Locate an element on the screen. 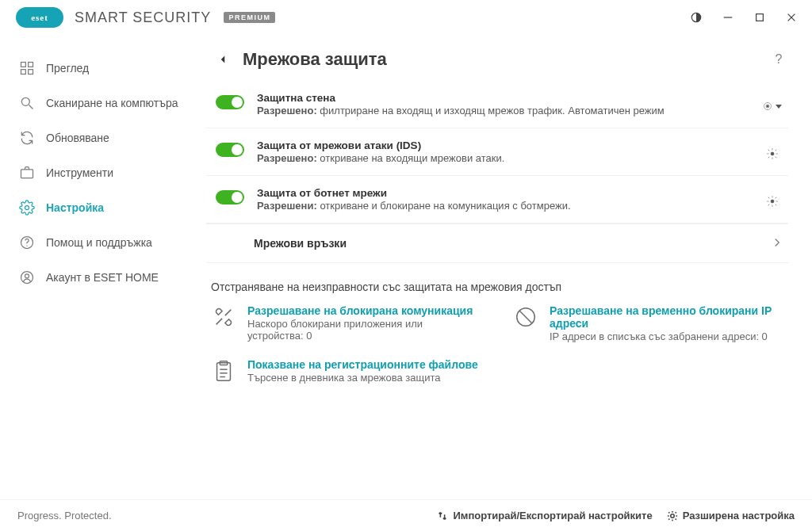 This screenshot has height=531, width=812. sidebar-item-label: Преглед is located at coordinates (67, 68).